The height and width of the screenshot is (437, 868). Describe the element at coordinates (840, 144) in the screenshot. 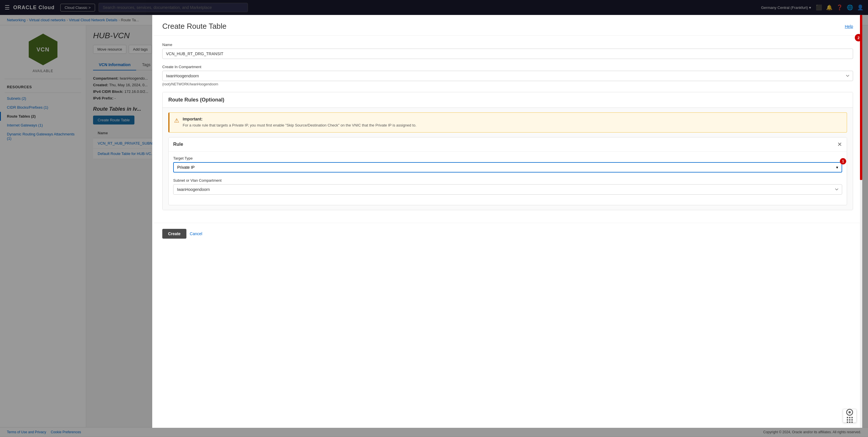

I see `rule-close-button: ✕` at that location.